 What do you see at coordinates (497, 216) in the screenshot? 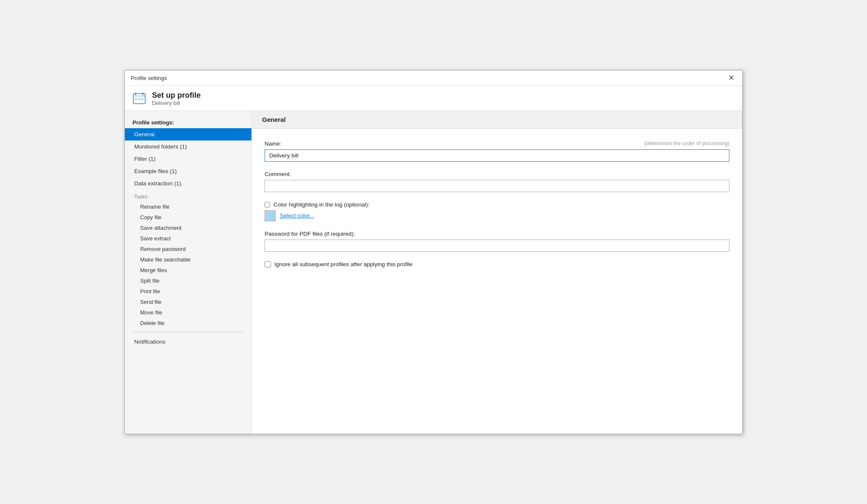
I see `color-inner-row: Select color...` at bounding box center [497, 216].